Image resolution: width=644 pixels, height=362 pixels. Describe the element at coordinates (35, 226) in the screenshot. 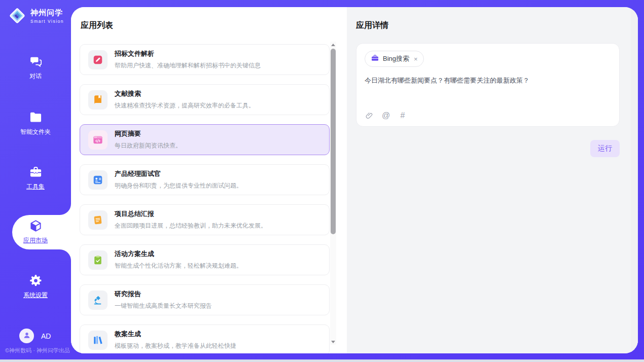

I see `cube-icon` at that location.